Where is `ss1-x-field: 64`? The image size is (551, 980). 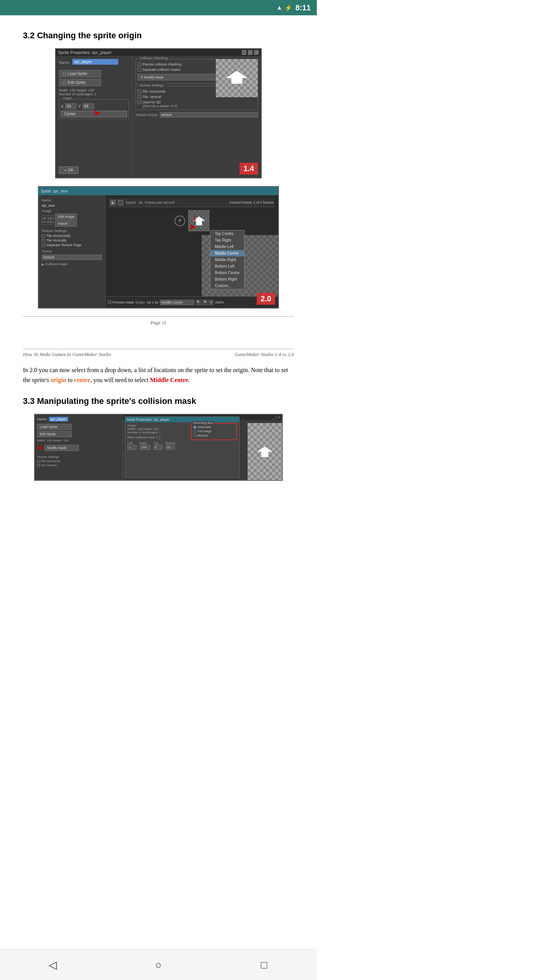
ss1-x-field: 64 is located at coordinates (71, 106).